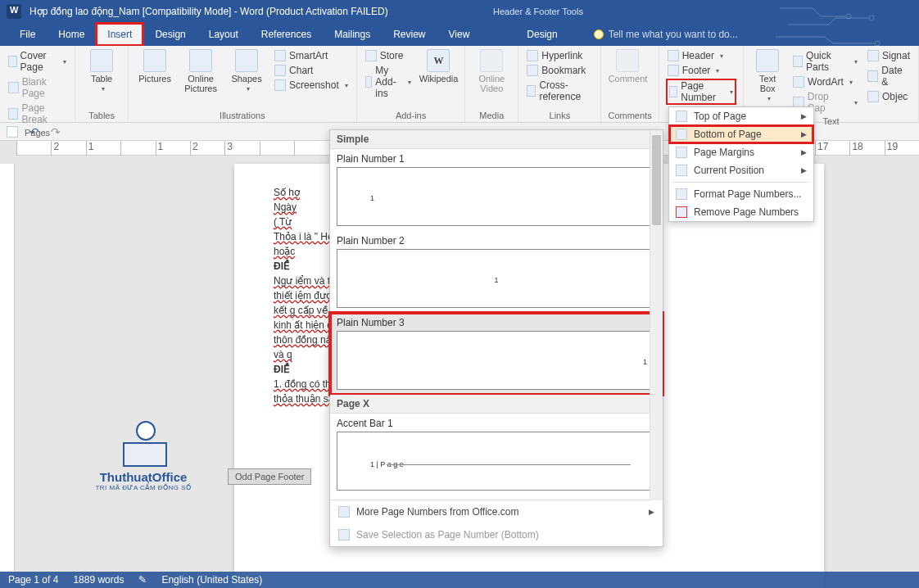  What do you see at coordinates (681, 212) in the screenshot?
I see `remove-icon` at bounding box center [681, 212].